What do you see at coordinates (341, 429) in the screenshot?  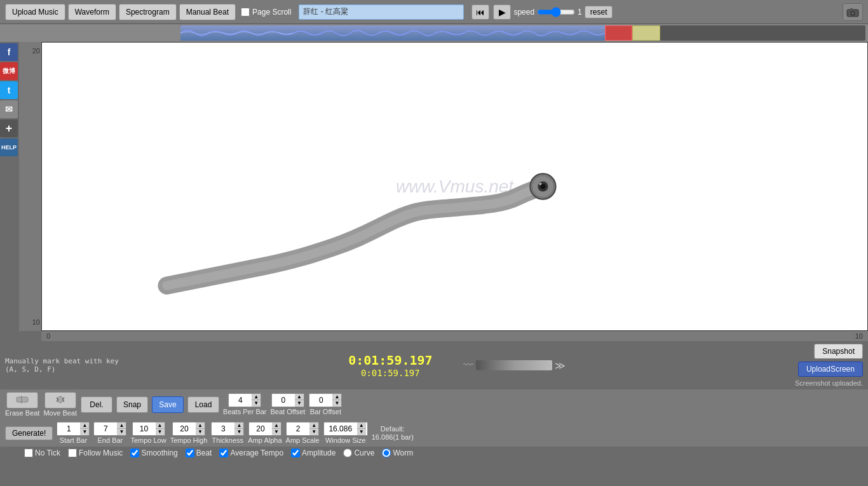 I see `window-size-input` at bounding box center [341, 429].